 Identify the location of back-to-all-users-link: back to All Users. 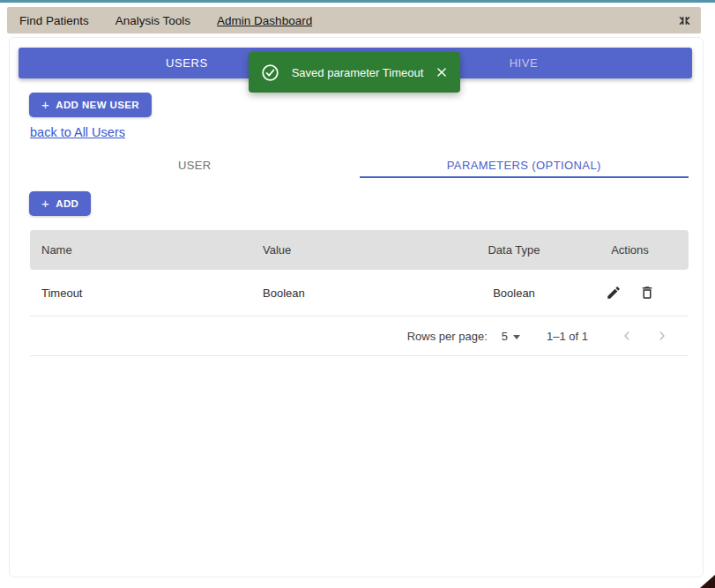
(78, 132).